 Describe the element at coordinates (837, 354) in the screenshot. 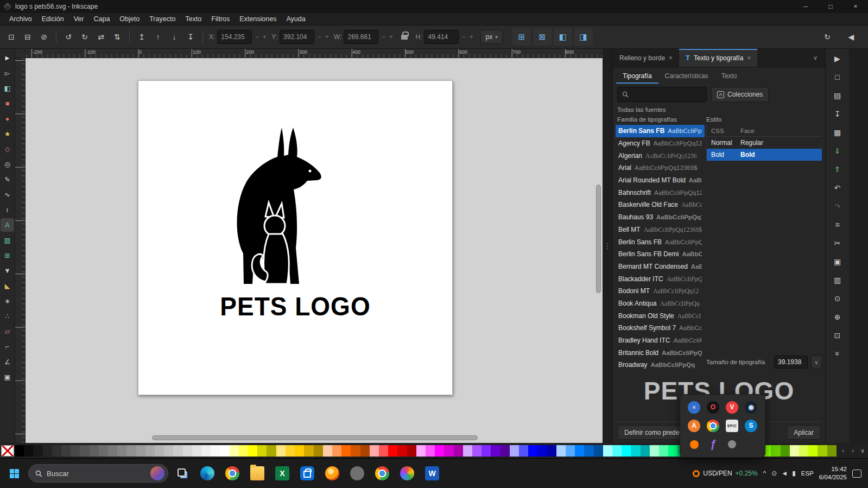

I see `more-commands-icon: »` at that location.